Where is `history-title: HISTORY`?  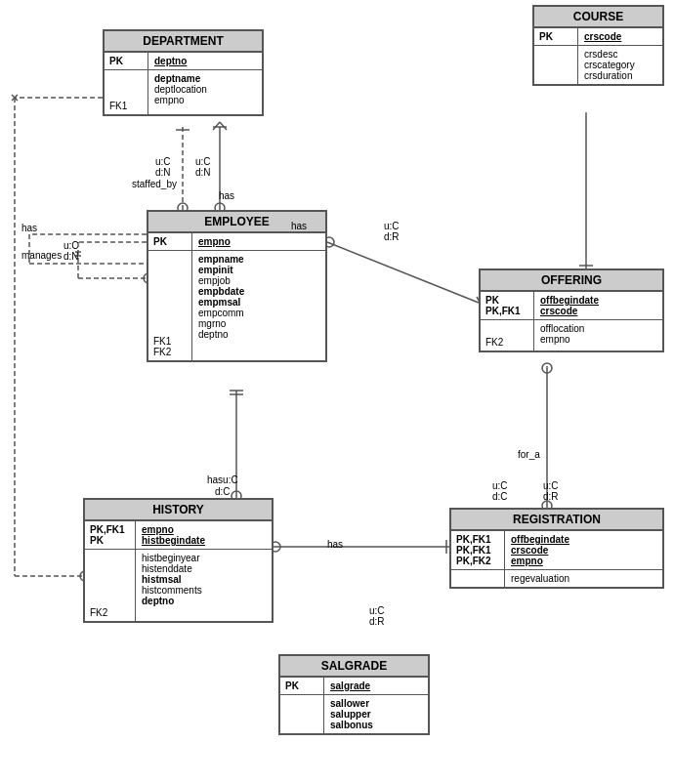
history-title: HISTORY is located at coordinates (178, 511).